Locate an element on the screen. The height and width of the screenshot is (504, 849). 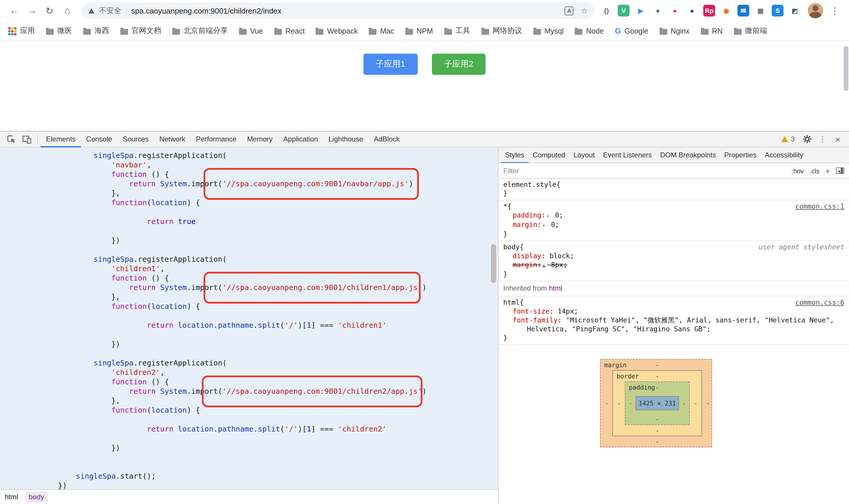
bookmark-item: RN is located at coordinates (712, 31).